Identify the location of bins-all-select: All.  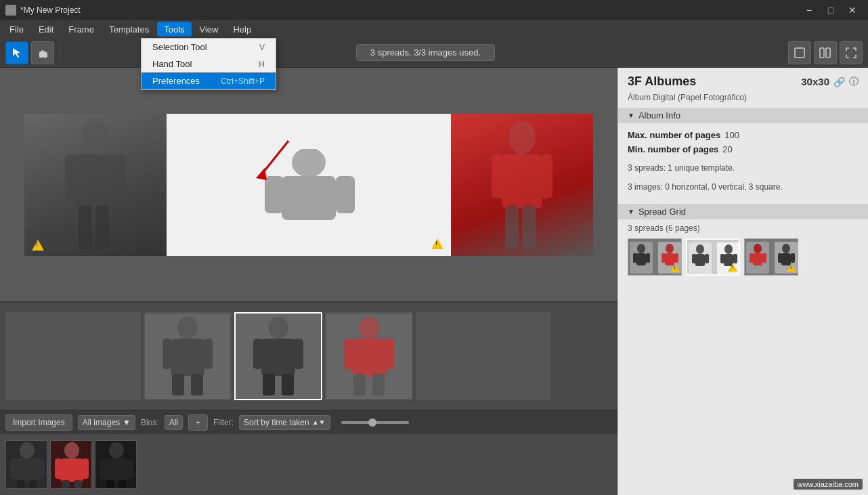
(173, 423).